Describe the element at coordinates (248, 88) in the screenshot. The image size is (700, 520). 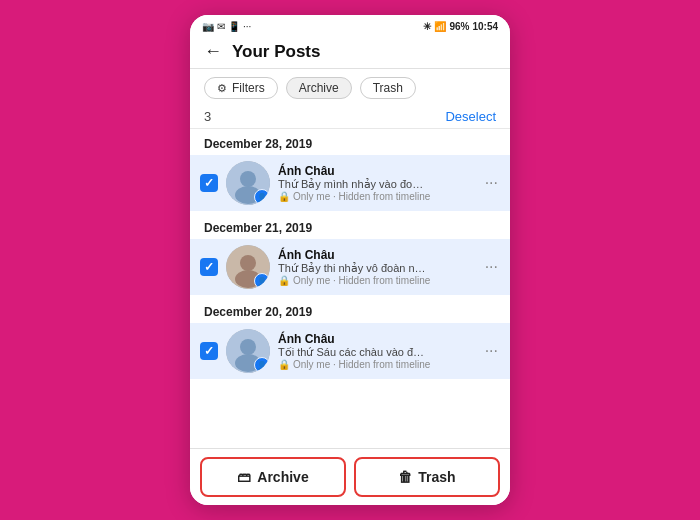
I see `filters-label: Filters` at that location.